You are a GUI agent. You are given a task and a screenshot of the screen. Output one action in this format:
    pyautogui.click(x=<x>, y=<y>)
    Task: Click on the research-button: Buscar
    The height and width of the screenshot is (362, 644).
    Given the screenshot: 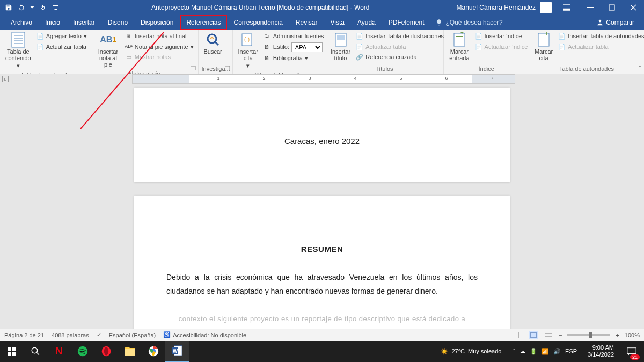 What is the action you would take?
    pyautogui.click(x=213, y=44)
    